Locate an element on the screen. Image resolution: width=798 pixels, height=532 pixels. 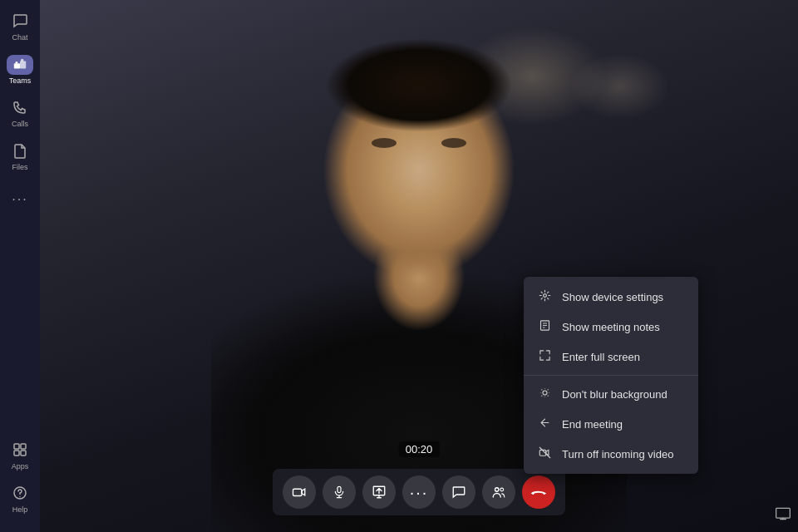
sidebar-item-chat: Chat is located at coordinates (20, 27).